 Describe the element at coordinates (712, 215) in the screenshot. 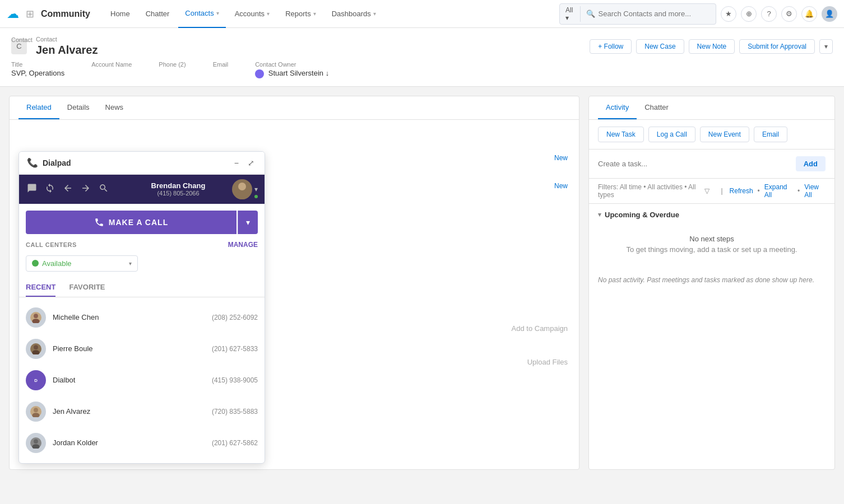

I see `upcoming-header: ▾ Upcoming & Overdue` at that location.